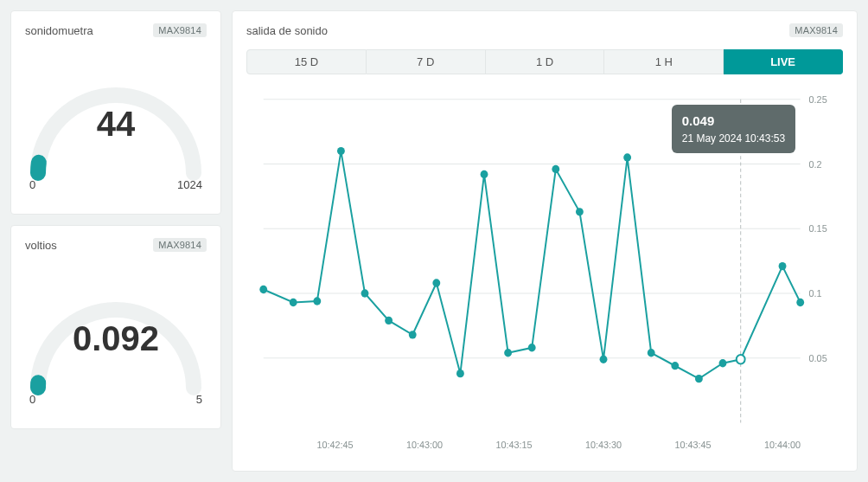 The image size is (868, 482). Describe the element at coordinates (818, 358) in the screenshot. I see `svg-text: 0.05` at that location.